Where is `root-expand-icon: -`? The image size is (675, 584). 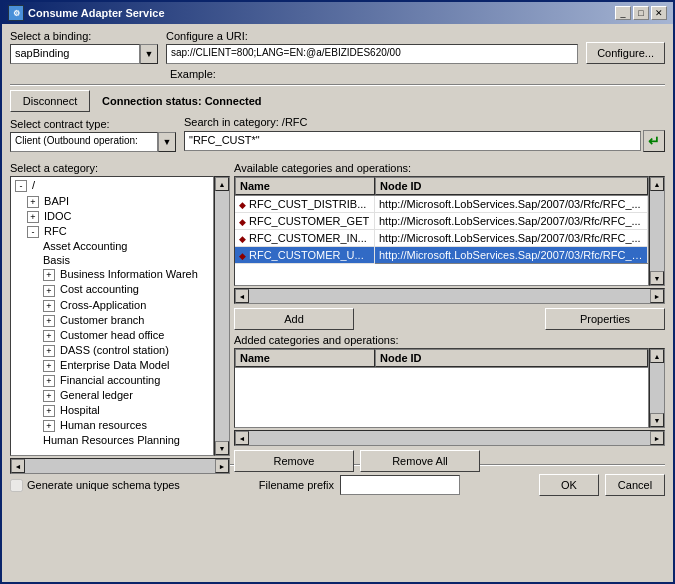
root-expand-icon: - is located at coordinates (21, 186).